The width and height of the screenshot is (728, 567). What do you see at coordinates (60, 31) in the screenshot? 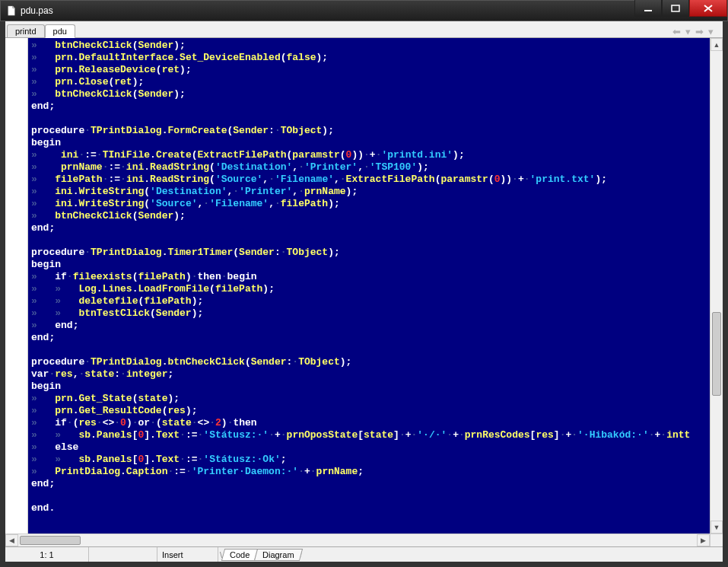
I see `tab-pdu: pdu` at bounding box center [60, 31].